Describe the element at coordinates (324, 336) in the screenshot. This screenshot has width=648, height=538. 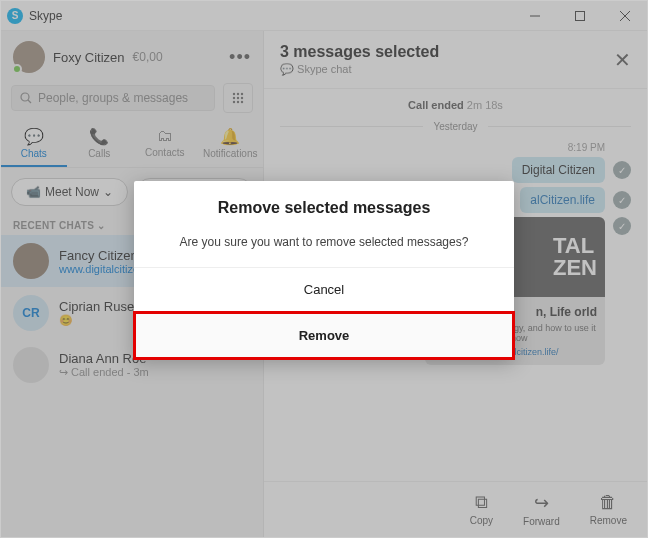
I see `confirm-remove-button: Remove` at that location.